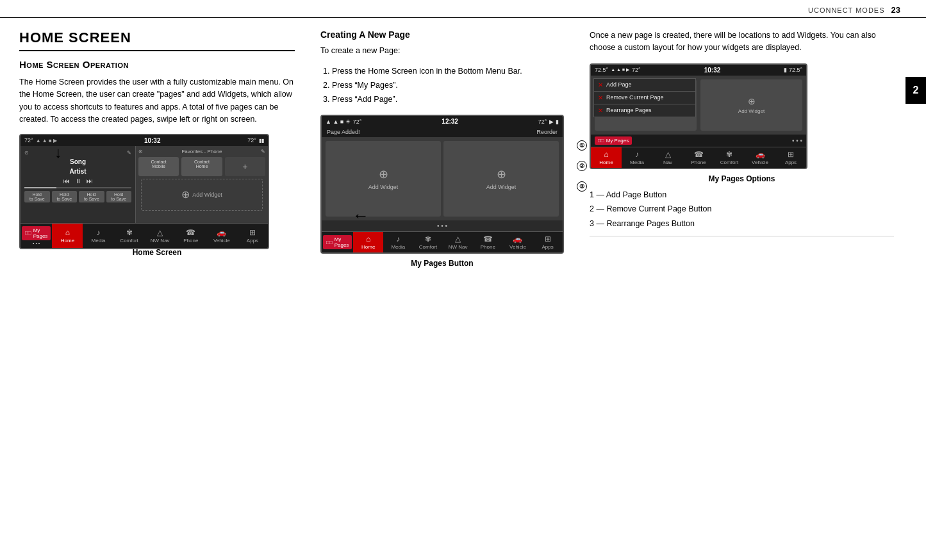 The image size is (926, 560). I want to click on opt-my-pages-row: □□ My Pages • • •, so click(699, 141).